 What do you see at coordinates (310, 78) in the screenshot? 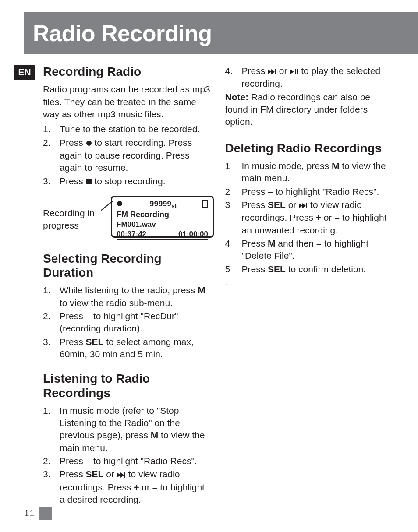
I see `listening-steps-continued: 4. Press or to play the selected recordi…` at bounding box center [310, 78].